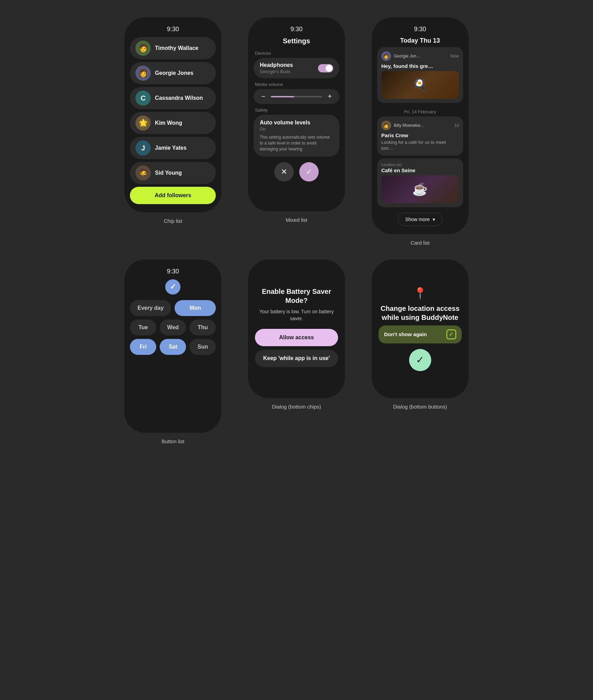 The width and height of the screenshot is (593, 700). Describe the element at coordinates (173, 48) in the screenshot. I see `chip-timothy: 🧑 Timothy Wallace` at that location.